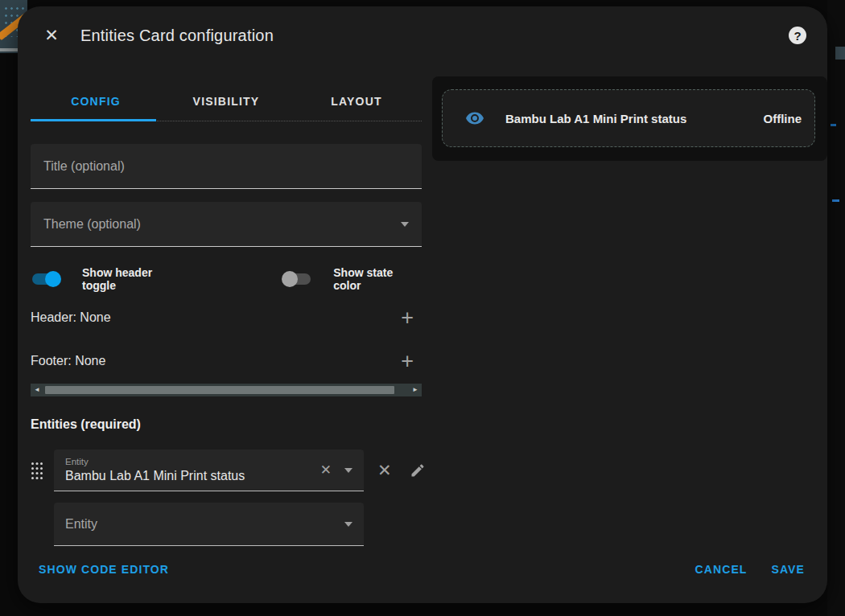  Describe the element at coordinates (297, 279) in the screenshot. I see `show-state-color-toggle` at that location.